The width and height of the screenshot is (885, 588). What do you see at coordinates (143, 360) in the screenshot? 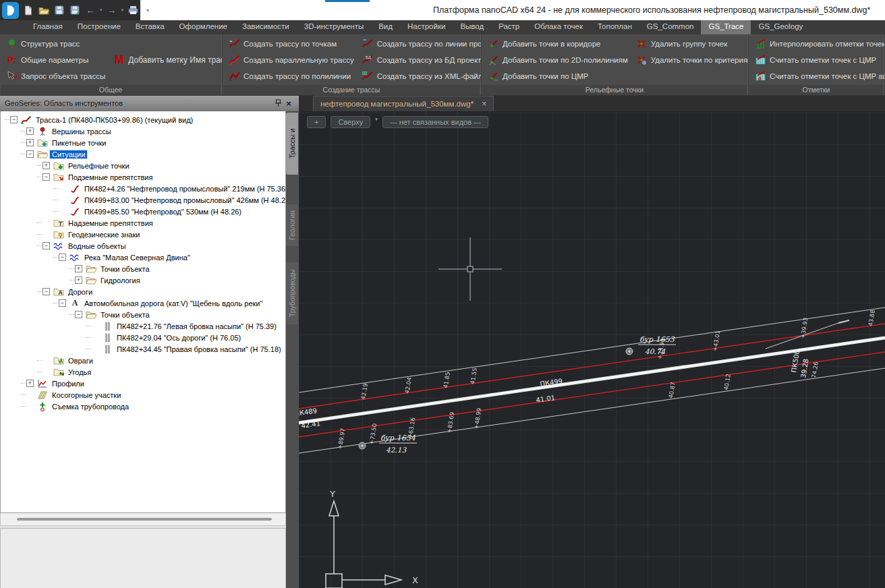
I see `tree-item: Овраги` at bounding box center [143, 360].